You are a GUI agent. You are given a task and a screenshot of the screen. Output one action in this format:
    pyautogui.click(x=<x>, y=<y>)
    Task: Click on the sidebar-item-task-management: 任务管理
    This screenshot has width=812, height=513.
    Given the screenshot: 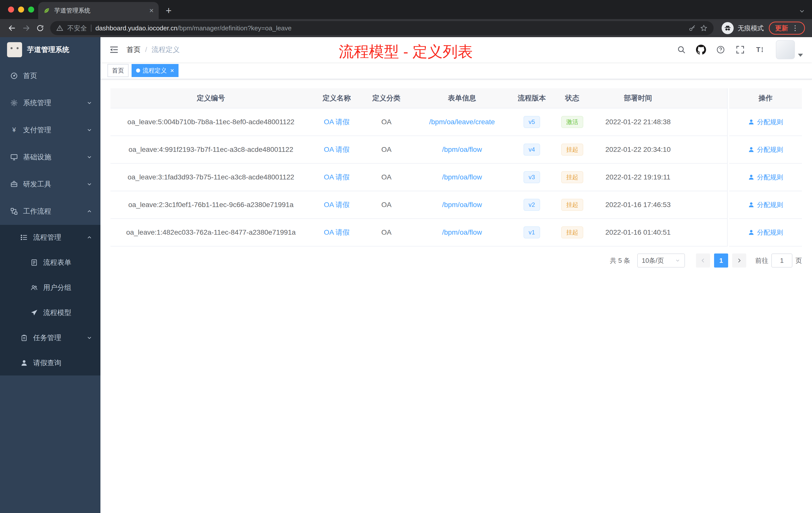 What is the action you would take?
    pyautogui.click(x=50, y=338)
    